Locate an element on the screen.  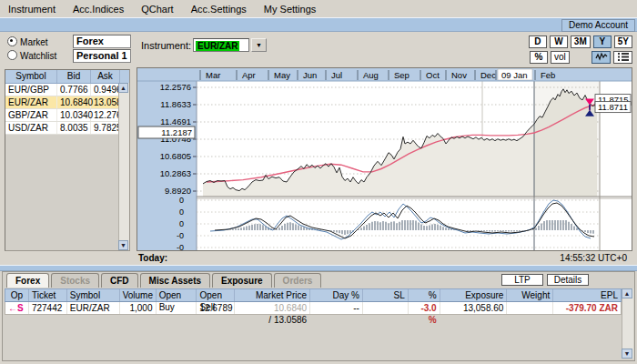
range-w-button: W is located at coordinates (559, 42).